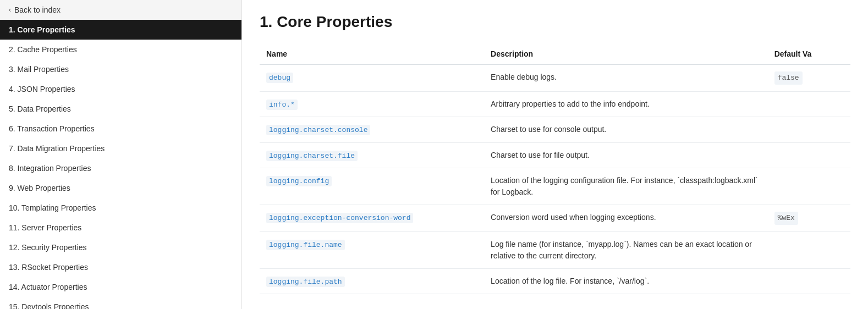 The width and height of the screenshot is (868, 309). What do you see at coordinates (37, 10) in the screenshot?
I see `back-label: Back to index` at bounding box center [37, 10].